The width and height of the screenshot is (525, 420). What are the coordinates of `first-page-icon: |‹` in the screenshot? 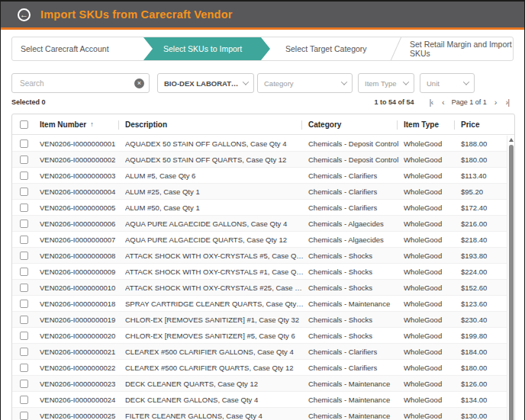 It's located at (432, 102).